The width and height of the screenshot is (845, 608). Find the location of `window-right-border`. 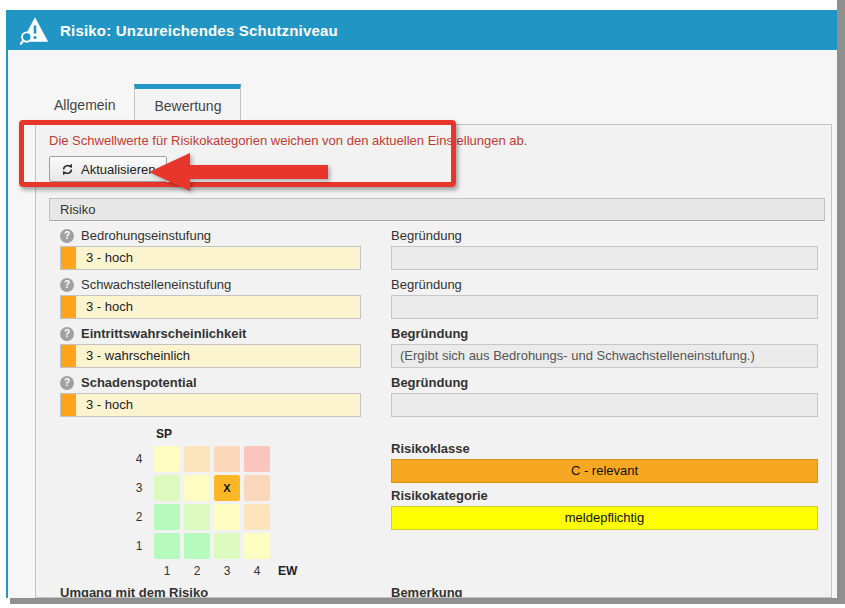

window-right-border is located at coordinates (841, 302).